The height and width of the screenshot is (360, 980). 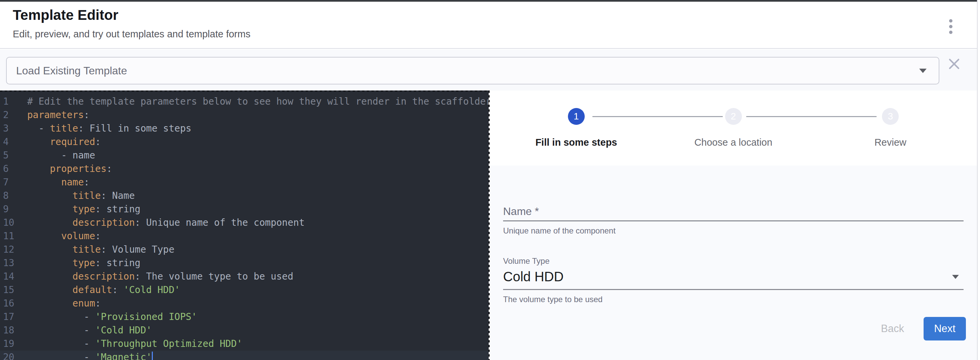 I want to click on next-button: Next, so click(x=945, y=329).